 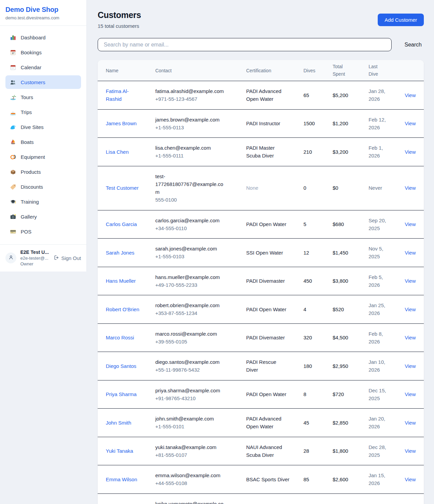 What do you see at coordinates (190, 483) in the screenshot?
I see `customer-phone: +44-555-0108` at bounding box center [190, 483].